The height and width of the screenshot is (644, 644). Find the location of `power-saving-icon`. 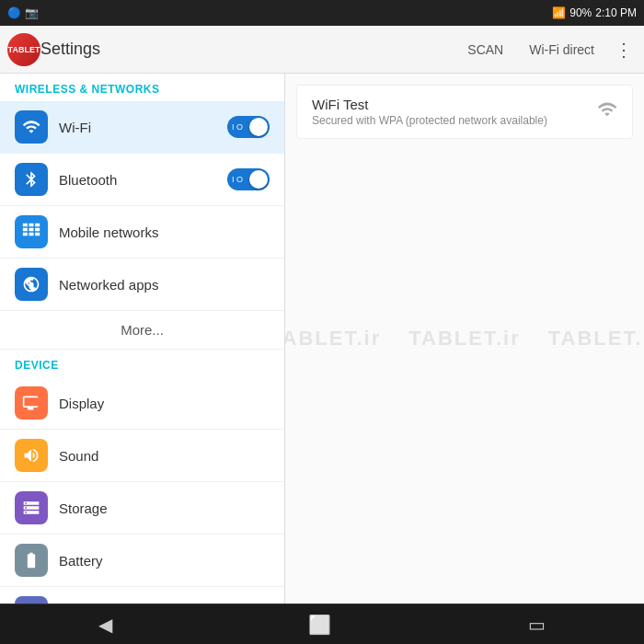

power-saving-icon is located at coordinates (31, 600).